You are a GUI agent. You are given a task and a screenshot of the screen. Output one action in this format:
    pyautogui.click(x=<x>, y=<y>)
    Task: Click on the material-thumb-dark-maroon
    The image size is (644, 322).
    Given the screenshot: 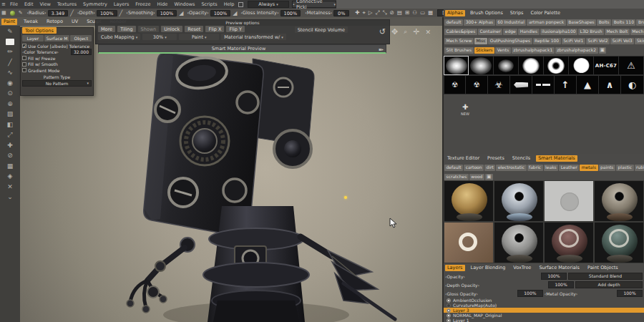 What is the action you would take?
    pyautogui.click(x=569, y=243)
    